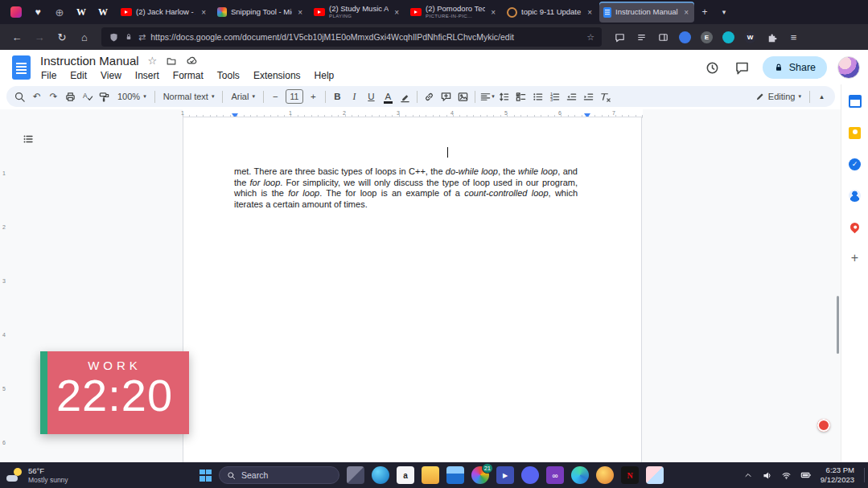 The height and width of the screenshot is (488, 868). I want to click on browser-tab: (2) Study Music AlphaPLAYING ×, so click(357, 12).